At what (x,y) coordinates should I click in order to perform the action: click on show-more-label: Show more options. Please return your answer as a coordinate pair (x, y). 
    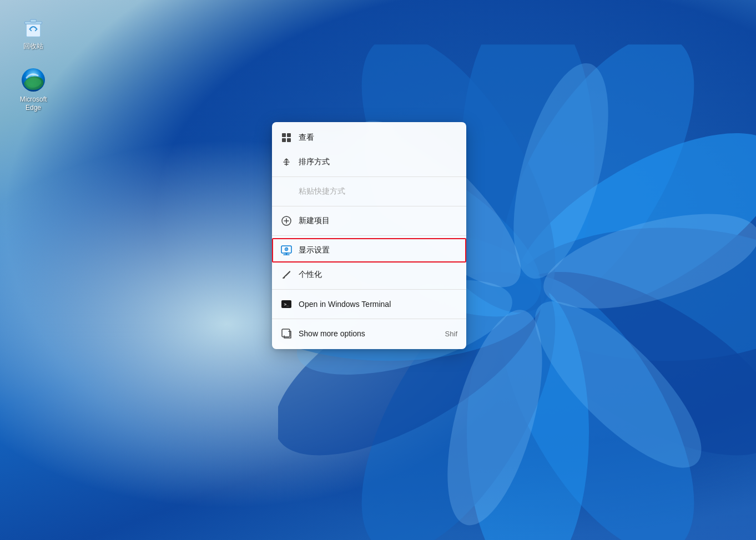
    Looking at the image, I should click on (372, 334).